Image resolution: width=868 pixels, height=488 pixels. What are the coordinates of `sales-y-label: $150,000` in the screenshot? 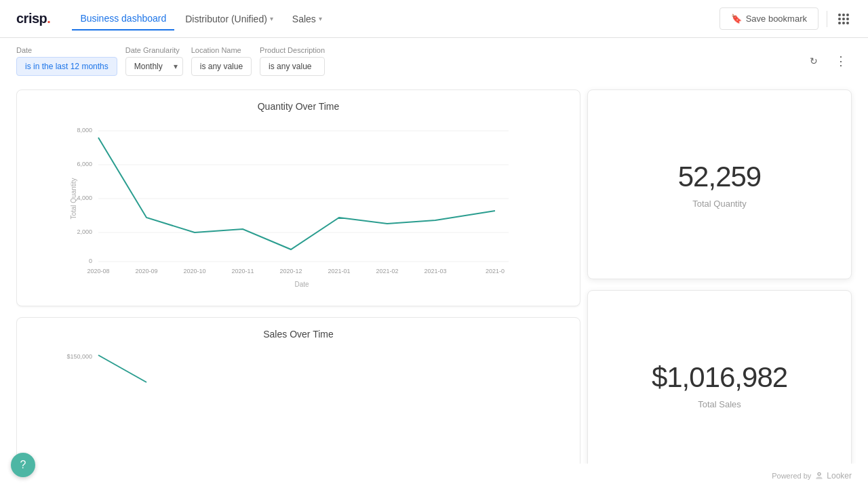 It's located at (79, 357).